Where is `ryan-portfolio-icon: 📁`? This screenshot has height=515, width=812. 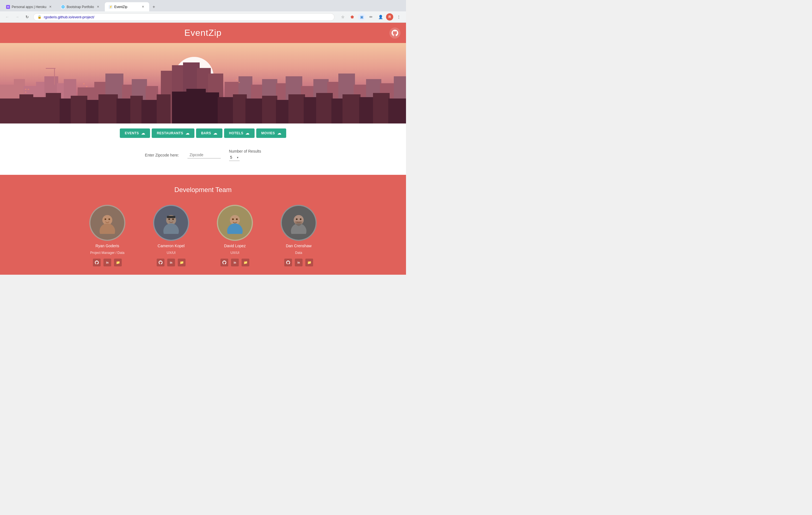 ryan-portfolio-icon: 📁 is located at coordinates (118, 263).